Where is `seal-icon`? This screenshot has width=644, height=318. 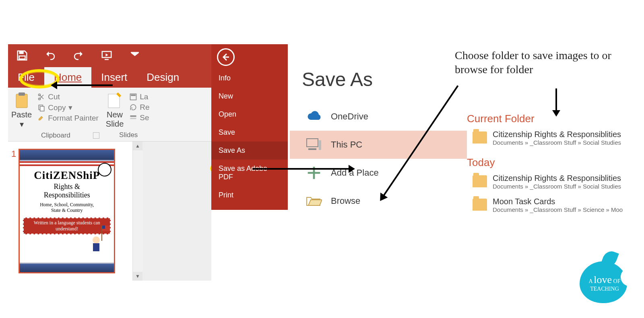
seal-icon is located at coordinates (105, 170).